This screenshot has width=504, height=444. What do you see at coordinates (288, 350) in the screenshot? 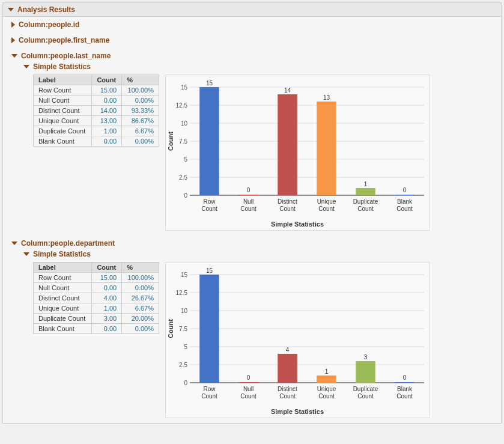
I see `svg-text: 4` at bounding box center [288, 350].